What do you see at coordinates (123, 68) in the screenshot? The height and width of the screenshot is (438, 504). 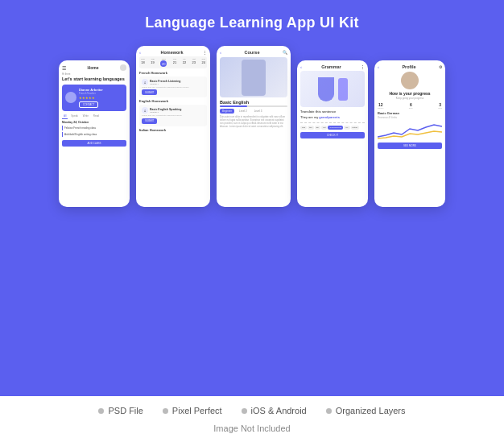 I see `user-avatar` at bounding box center [123, 68].